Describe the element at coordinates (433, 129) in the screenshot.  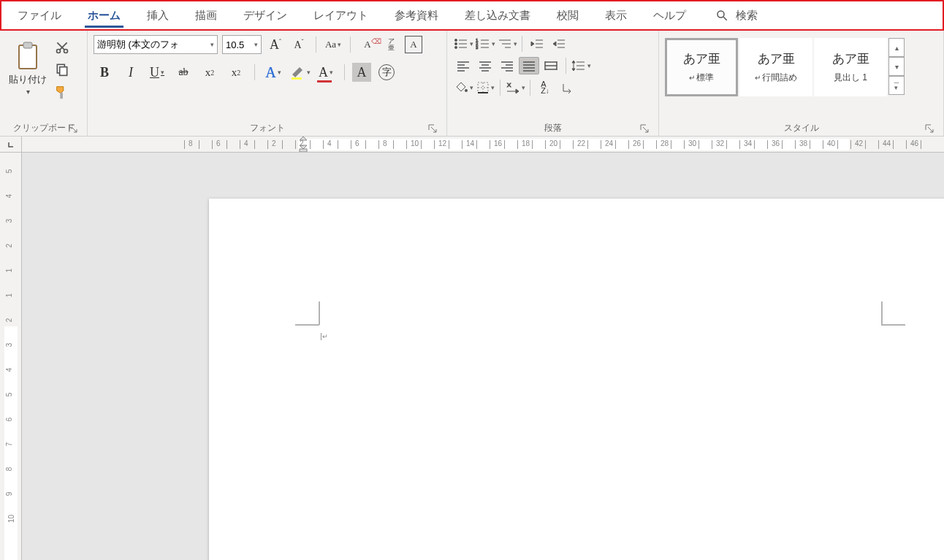
I see `font-launcher` at that location.